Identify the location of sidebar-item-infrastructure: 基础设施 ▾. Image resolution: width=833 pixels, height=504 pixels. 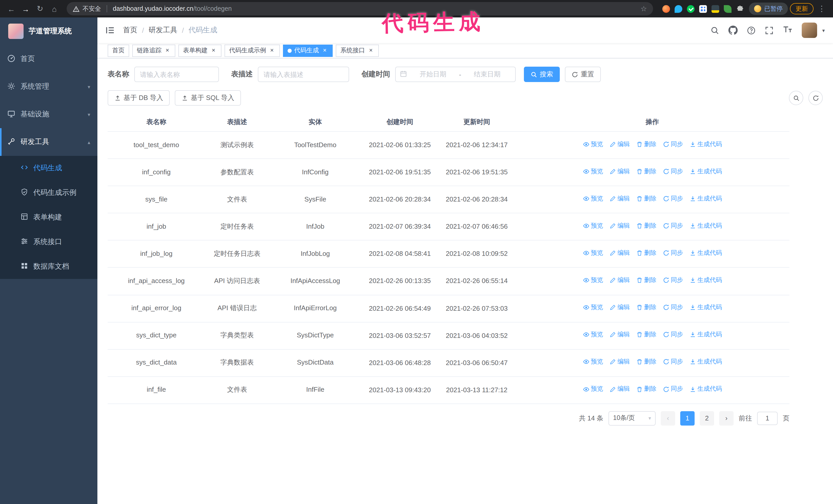
(49, 114).